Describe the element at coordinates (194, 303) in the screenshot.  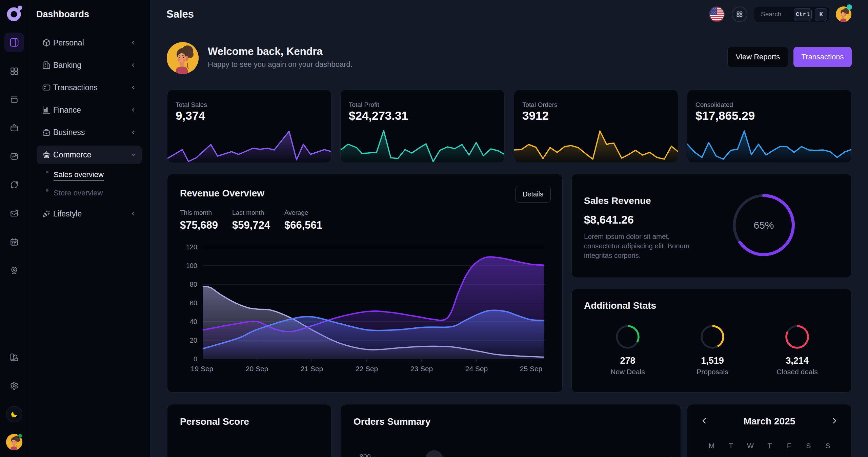
I see `svg-text: 60` at that location.